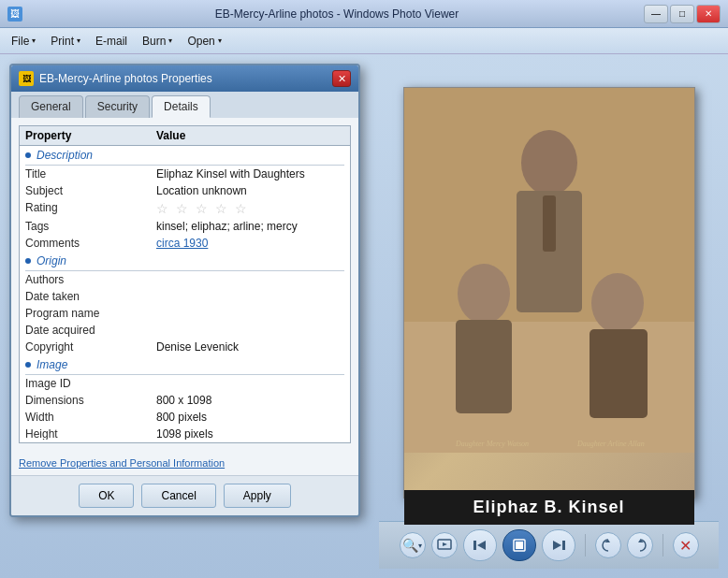 The width and height of the screenshot is (728, 578). Describe the element at coordinates (608, 545) in the screenshot. I see `rotate-left-button` at that location.